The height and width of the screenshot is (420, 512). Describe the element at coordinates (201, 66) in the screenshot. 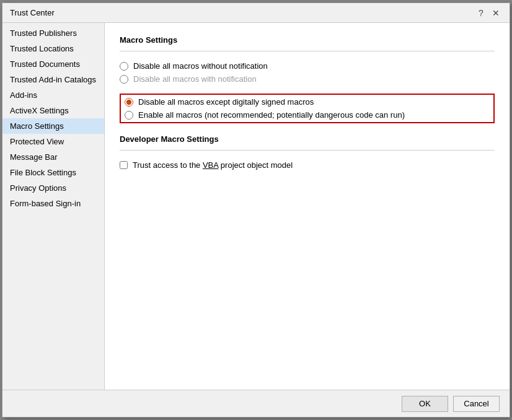

I see `radio-label-1: Disable all macros without notification` at that location.